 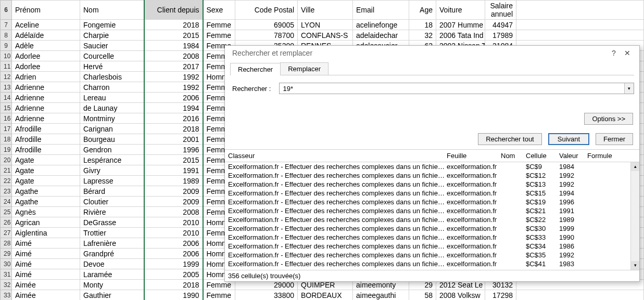 What do you see at coordinates (423, 10) in the screenshot?
I see `col-header: Age` at bounding box center [423, 10].